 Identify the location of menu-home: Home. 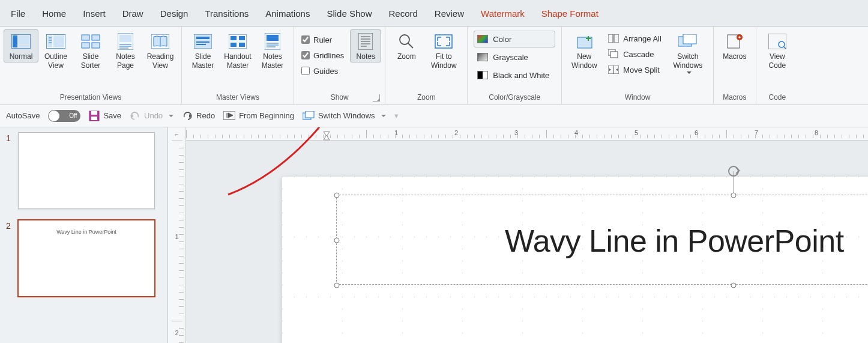
(54, 13).